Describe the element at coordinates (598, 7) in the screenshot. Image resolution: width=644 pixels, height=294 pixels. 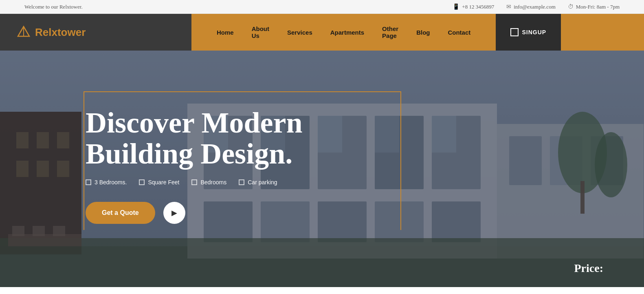
I see `hours-text: Mon-Fri: 8am - 7pm` at that location.